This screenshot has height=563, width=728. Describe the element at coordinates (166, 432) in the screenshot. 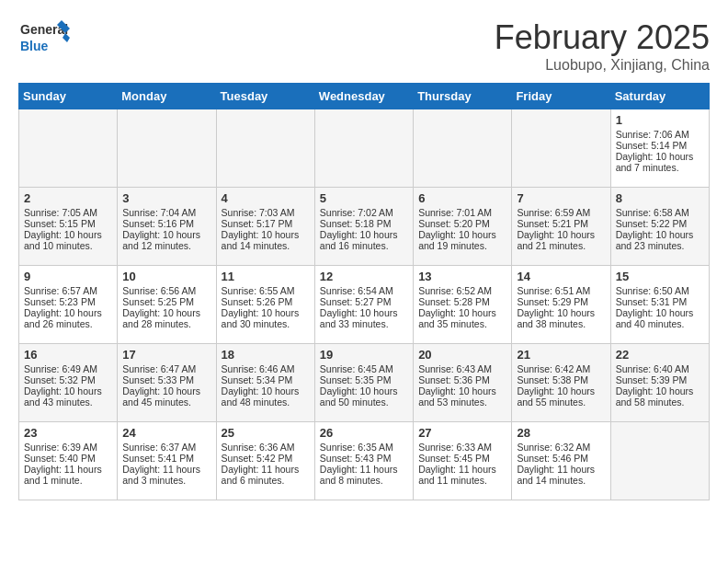

I see `day-number: 24` at that location.